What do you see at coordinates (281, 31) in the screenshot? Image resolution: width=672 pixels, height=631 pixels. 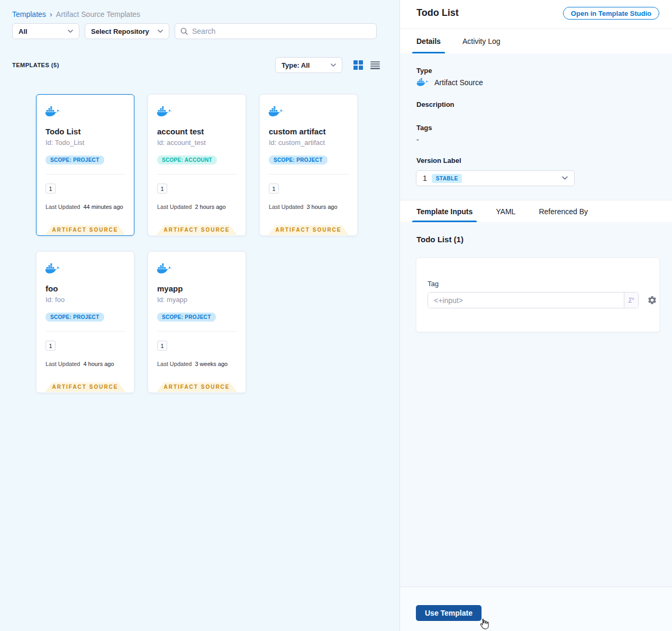 I see `search-input` at bounding box center [281, 31].